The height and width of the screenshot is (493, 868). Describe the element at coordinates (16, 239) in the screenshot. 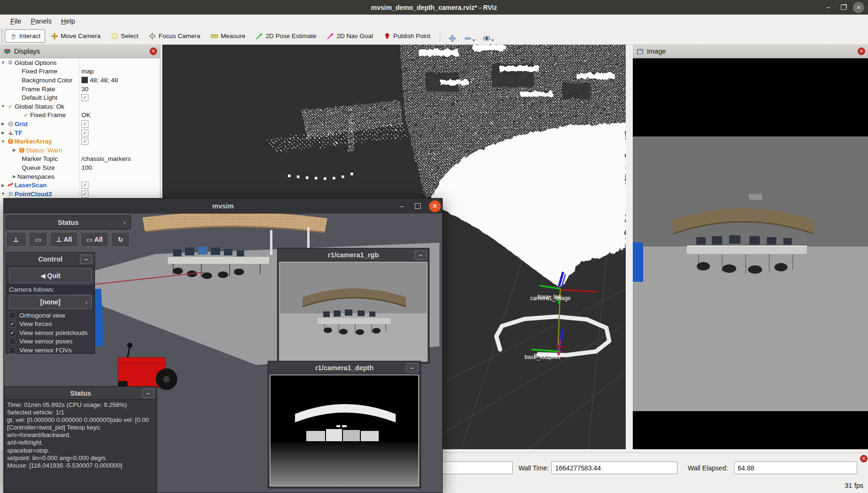

I see `mvsim-tool-button-0: ⊥` at that location.